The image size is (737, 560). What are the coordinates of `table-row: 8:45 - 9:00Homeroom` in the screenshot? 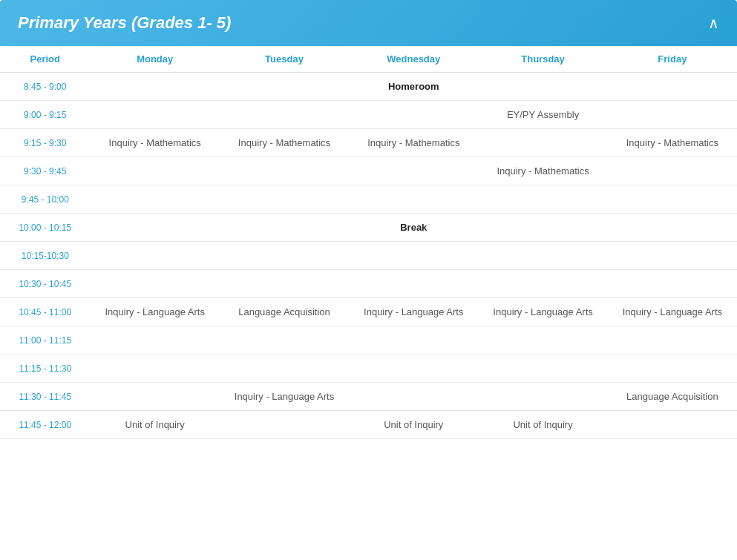 It's located at (368, 87).